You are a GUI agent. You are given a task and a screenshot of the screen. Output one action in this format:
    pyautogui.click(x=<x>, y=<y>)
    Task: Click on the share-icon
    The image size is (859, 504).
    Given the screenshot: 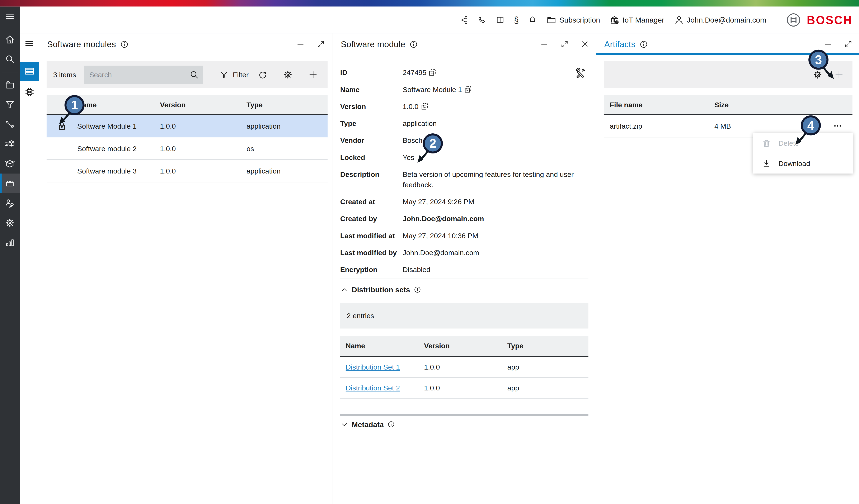 What is the action you would take?
    pyautogui.click(x=464, y=20)
    